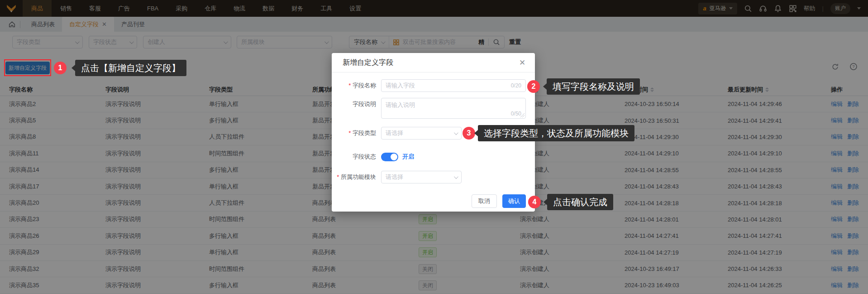 Image resolution: width=868 pixels, height=294 pixels. What do you see at coordinates (593, 87) in the screenshot?
I see `step-tooltip-2: 填写字段名称及说明` at bounding box center [593, 87].